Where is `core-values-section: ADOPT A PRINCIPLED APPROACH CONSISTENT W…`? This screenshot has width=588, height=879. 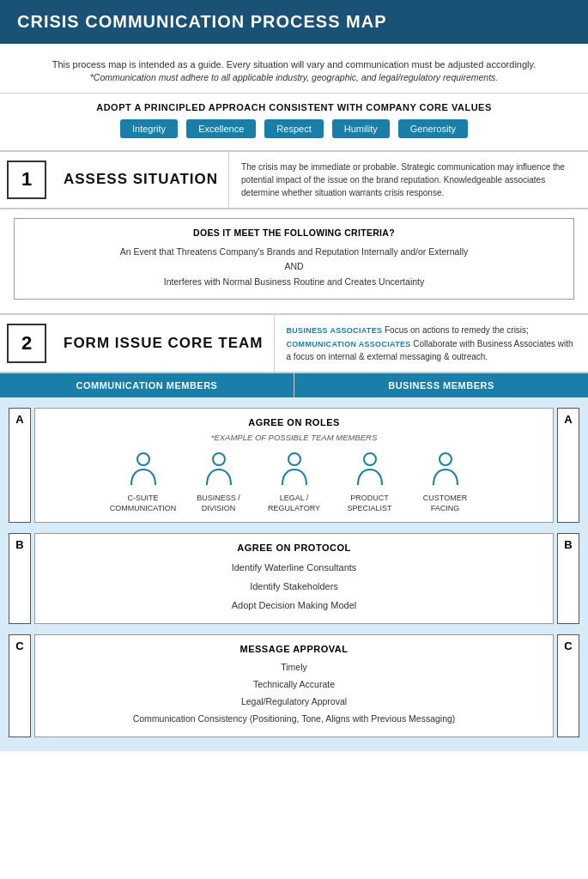 core-values-section: ADOPT A PRINCIPLED APPROACH CONSISTENT W… is located at coordinates (294, 123).